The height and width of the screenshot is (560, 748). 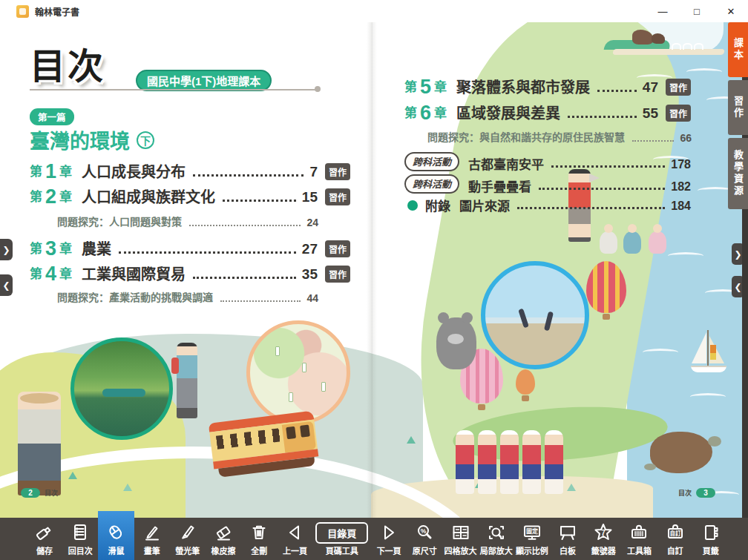 What do you see at coordinates (738, 108) in the screenshot?
I see `tab-workbook: 習作` at bounding box center [738, 108].